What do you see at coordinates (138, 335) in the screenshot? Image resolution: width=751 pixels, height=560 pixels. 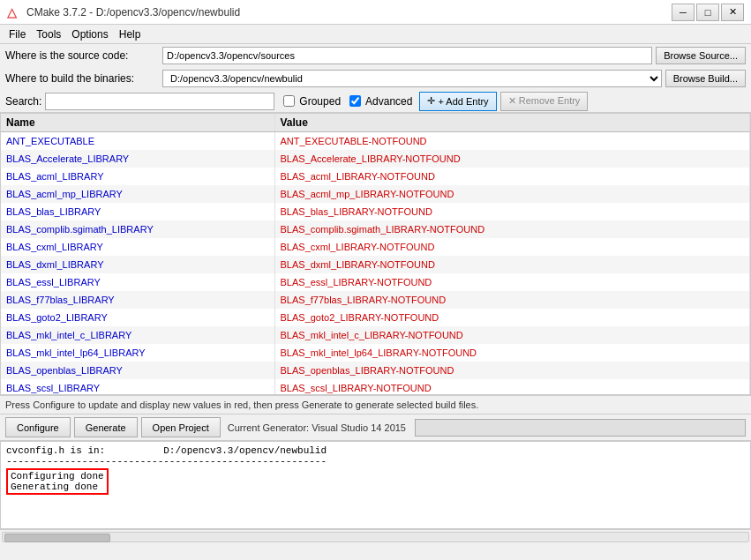 I see `name-cell: BLAS_mkl_intel_c_LIBRARY` at bounding box center [138, 335].